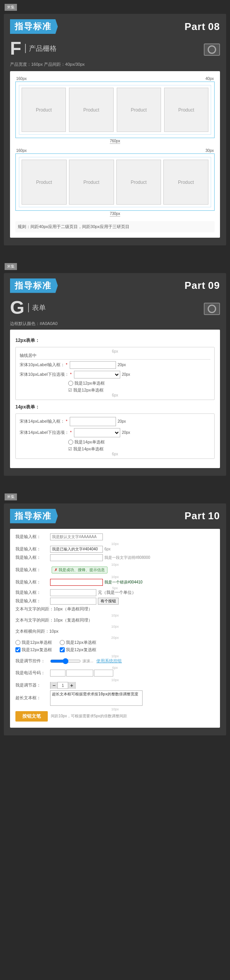 The width and height of the screenshot is (230, 980). What do you see at coordinates (115, 601) in the screenshot?
I see `p10-row-btn: 我是输入框： 有个按钮` at bounding box center [115, 601].